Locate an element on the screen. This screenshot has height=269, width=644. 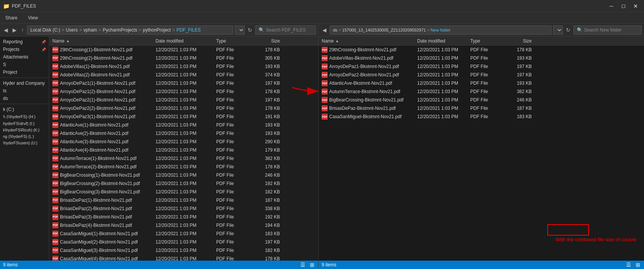
left-file-row-12: PDF AtlanticAve(4)-Bkstmnt-Nov21.pdf 12/… is located at coordinates (184, 150).